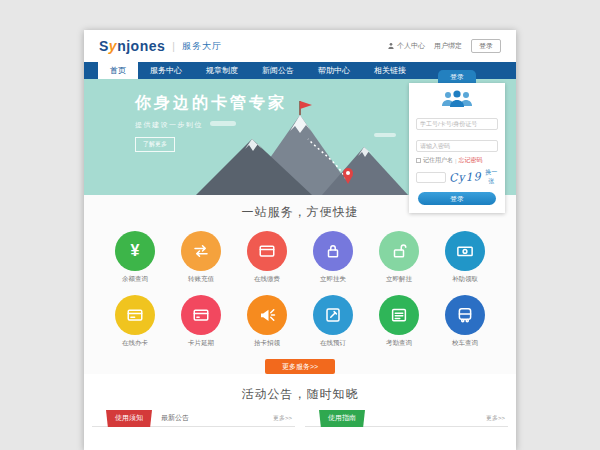  What do you see at coordinates (211, 125) in the screenshot?
I see `hero-subtitle: 提供建设一步到位` at bounding box center [211, 125].